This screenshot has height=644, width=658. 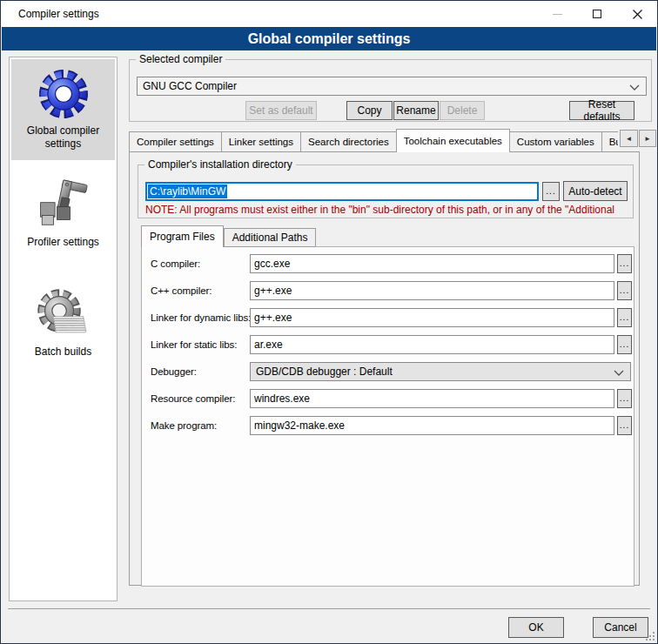 I want to click on installation-directory-value: C:\raylib\MinGW, so click(x=188, y=191).